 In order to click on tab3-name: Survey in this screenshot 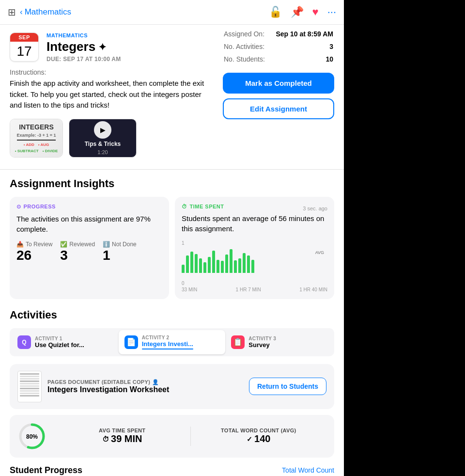, I will do `click(263, 345)`.